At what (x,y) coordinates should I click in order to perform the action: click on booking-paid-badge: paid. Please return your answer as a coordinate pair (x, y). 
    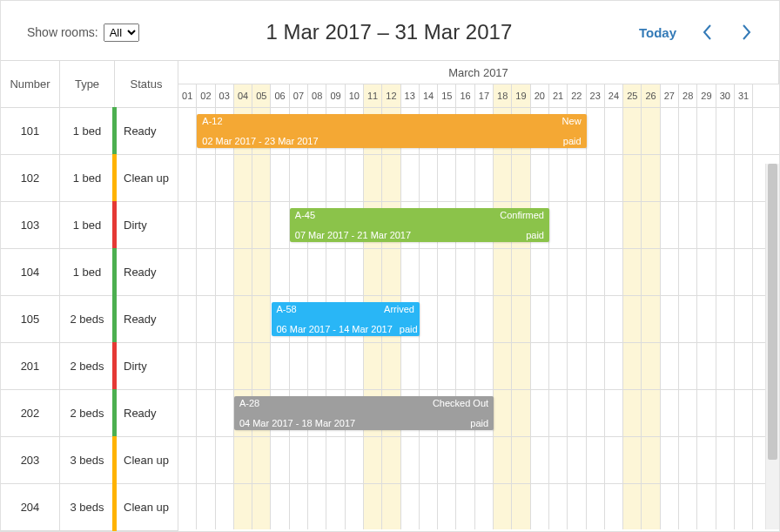
    Looking at the image, I should click on (479, 423).